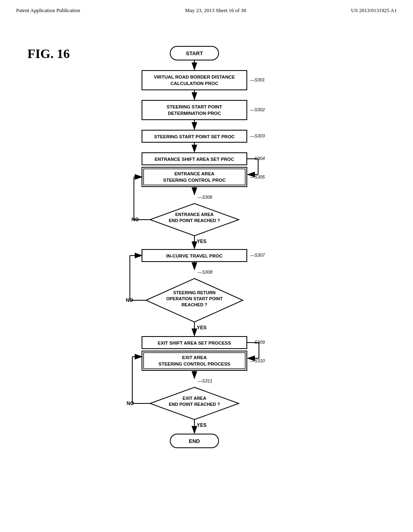 Image resolution: width=413 pixels, height=532 pixels. Describe the element at coordinates (194, 293) in the screenshot. I see `svg-text: STEERING RETURN` at that location.